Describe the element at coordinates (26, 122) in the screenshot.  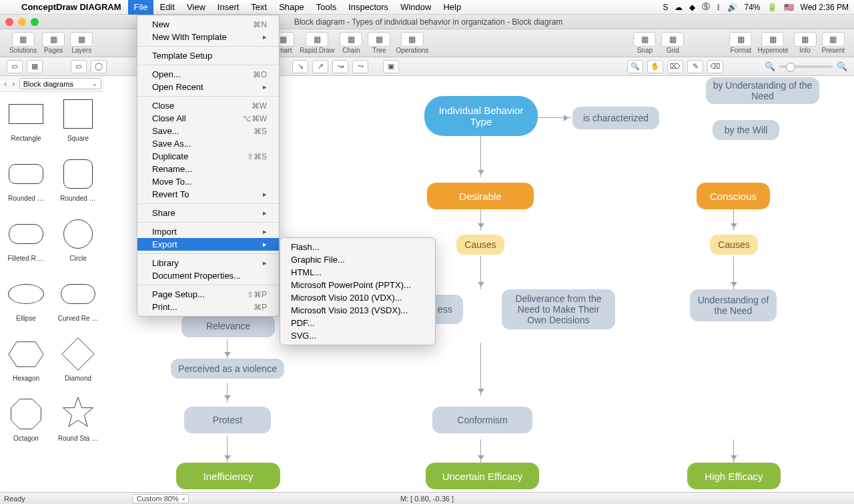
I see `shape-rectangle: Rectangle` at that location.